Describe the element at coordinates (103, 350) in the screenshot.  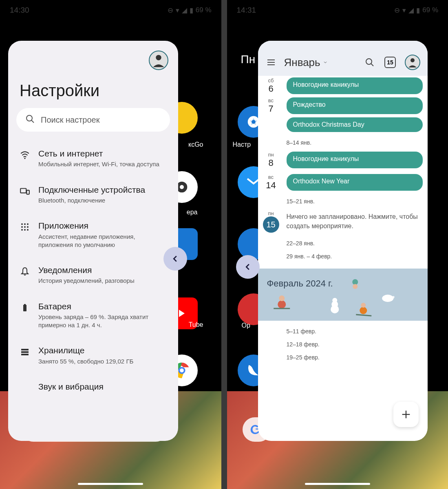
I see `settings-item-label: Хранилище` at that location.